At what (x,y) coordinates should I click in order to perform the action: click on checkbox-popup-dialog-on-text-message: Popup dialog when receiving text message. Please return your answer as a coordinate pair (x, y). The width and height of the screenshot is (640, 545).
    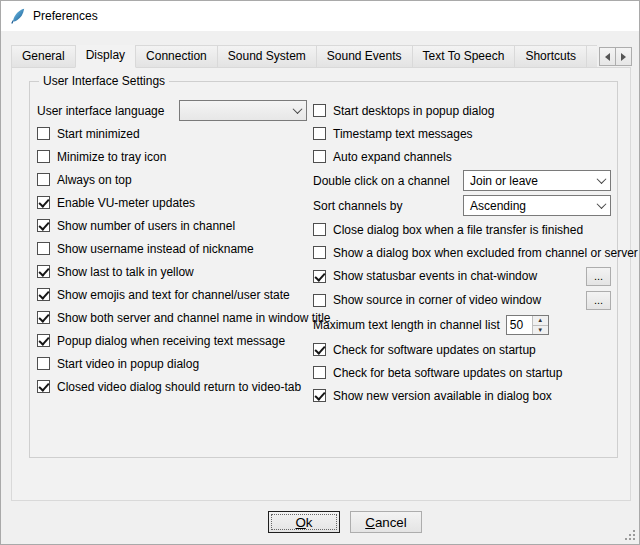
    Looking at the image, I should click on (173, 340).